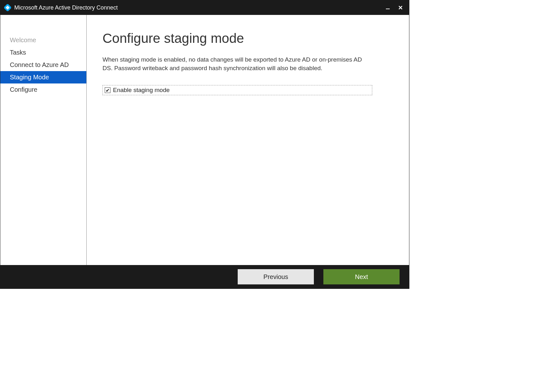 The width and height of the screenshot is (556, 392). Describe the element at coordinates (43, 77) in the screenshot. I see `sidebar-item-staging-mode: Staging Mode` at that location.